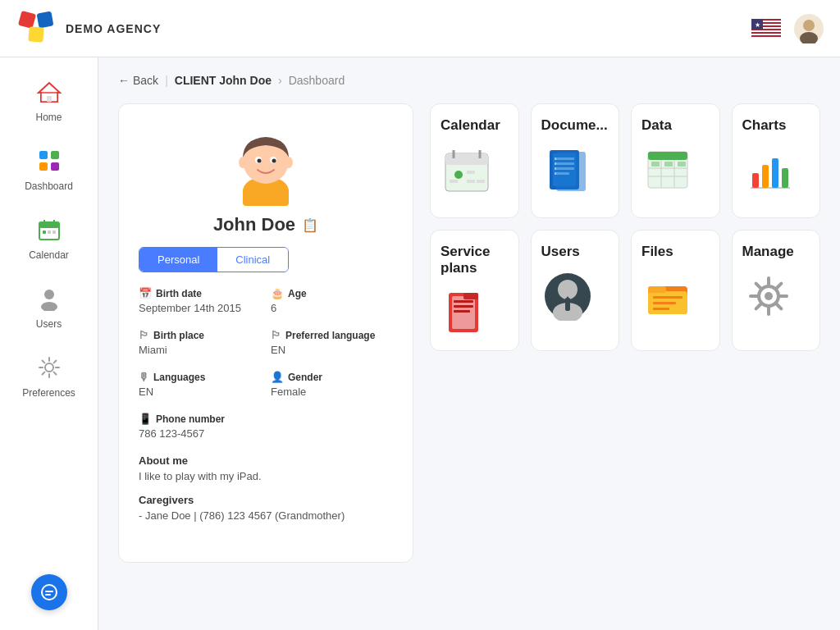 This screenshot has width=840, height=630. I want to click on grid-card-data: Data, so click(676, 161).